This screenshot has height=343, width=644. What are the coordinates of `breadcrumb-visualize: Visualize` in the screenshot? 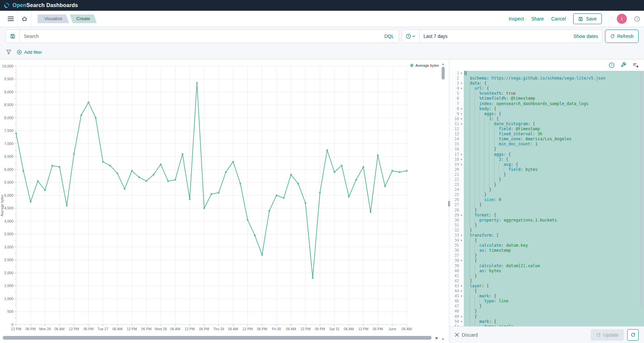 It's located at (53, 19).